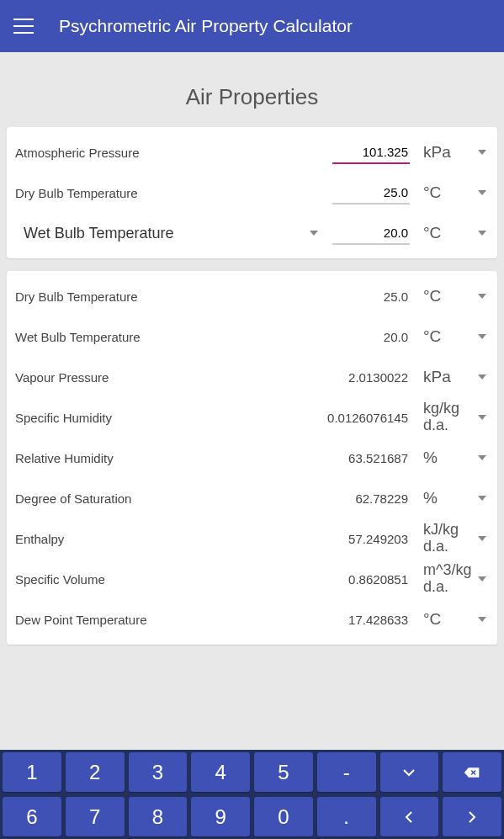  I want to click on result-value: 57.249203, so click(382, 539).